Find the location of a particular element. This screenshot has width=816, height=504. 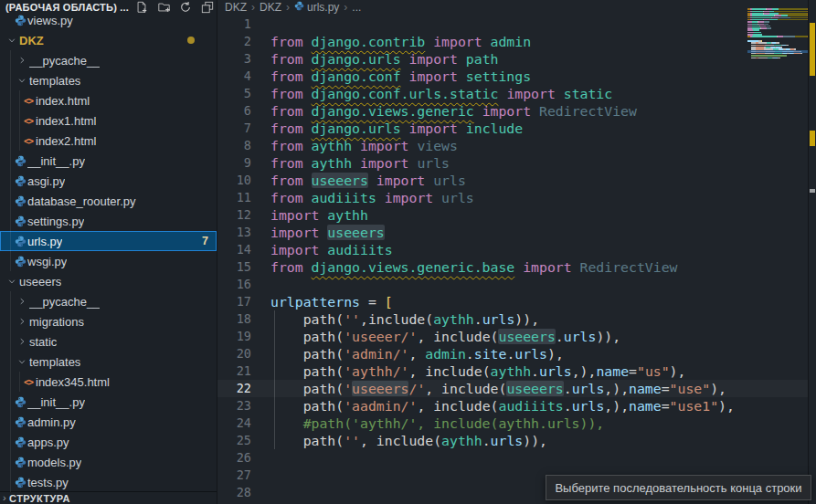

code-line-14: 14import audiiits is located at coordinates (513, 250).